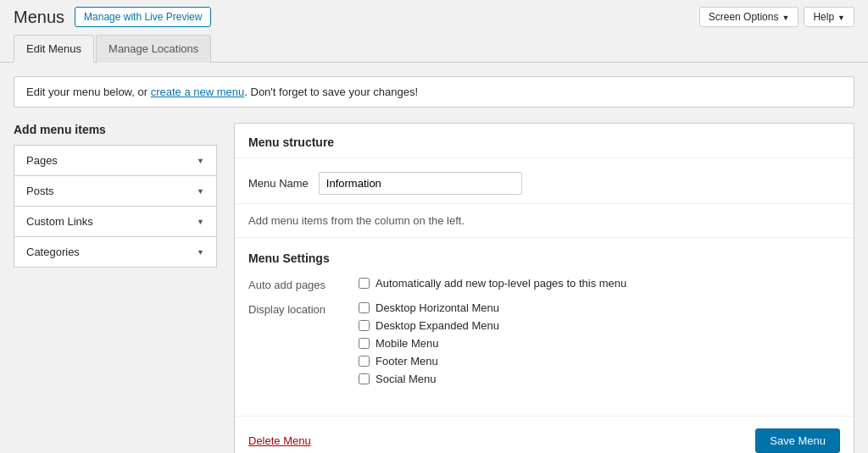  Describe the element at coordinates (492, 285) in the screenshot. I see `auto-add-content: Automatically add new top-level pages to…` at that location.